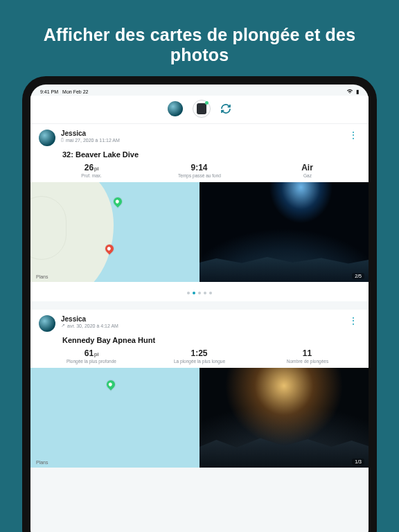 The image size is (399, 532). I want to click on status-bar: 9:41 PM Mon Feb 22 ▮, so click(200, 90).